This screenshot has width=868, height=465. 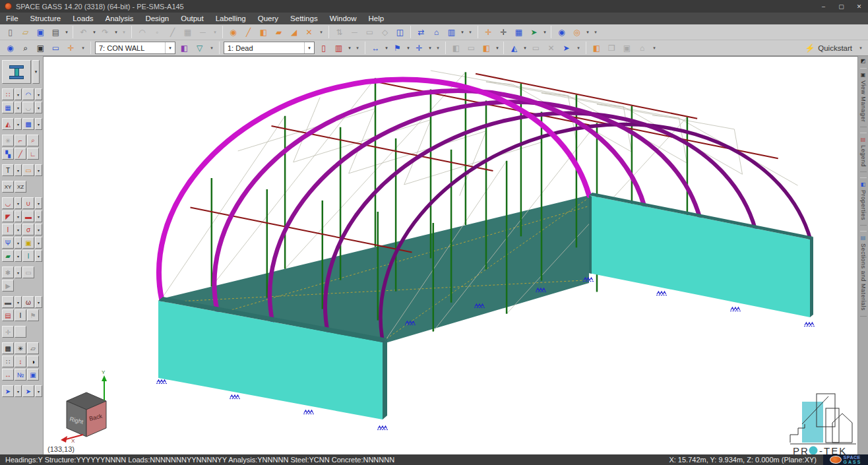 I want to click on pitched-frame-dropdown: ▾, so click(x=18, y=216).